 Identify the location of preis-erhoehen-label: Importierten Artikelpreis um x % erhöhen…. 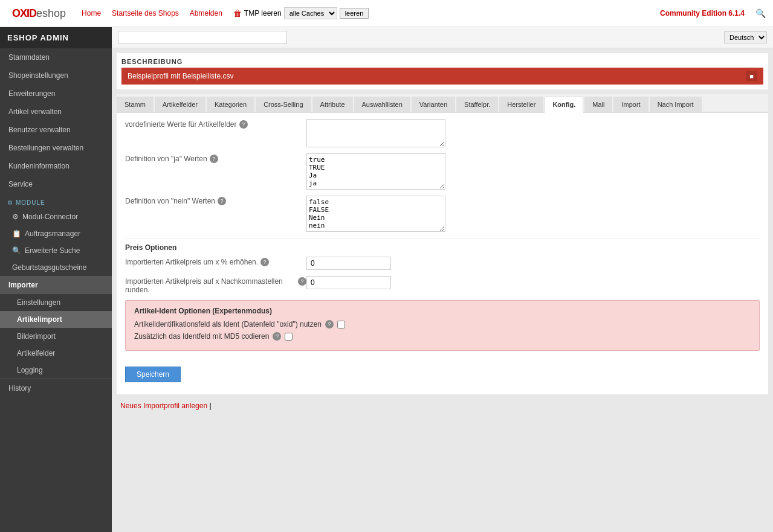
(216, 261).